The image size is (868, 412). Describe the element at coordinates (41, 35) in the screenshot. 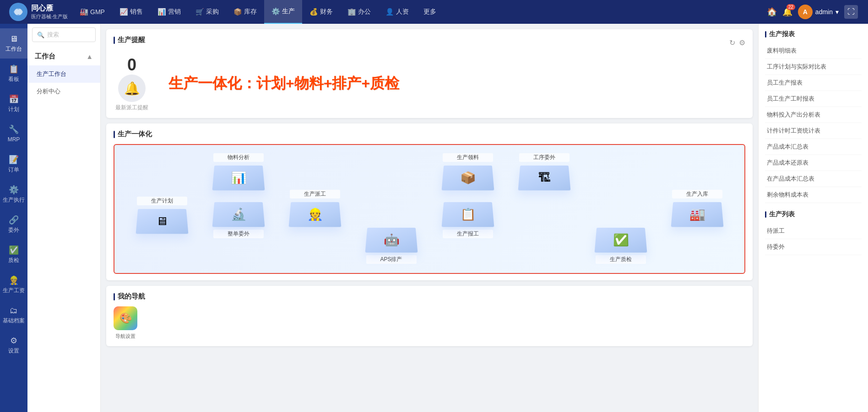

I see `search-icon: 🔍` at that location.